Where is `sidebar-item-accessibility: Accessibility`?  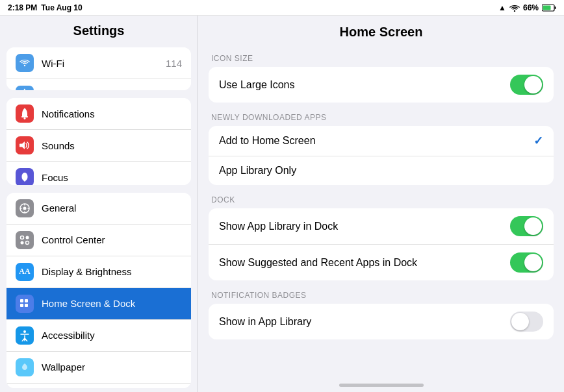
sidebar-item-accessibility: Accessibility is located at coordinates (99, 336).